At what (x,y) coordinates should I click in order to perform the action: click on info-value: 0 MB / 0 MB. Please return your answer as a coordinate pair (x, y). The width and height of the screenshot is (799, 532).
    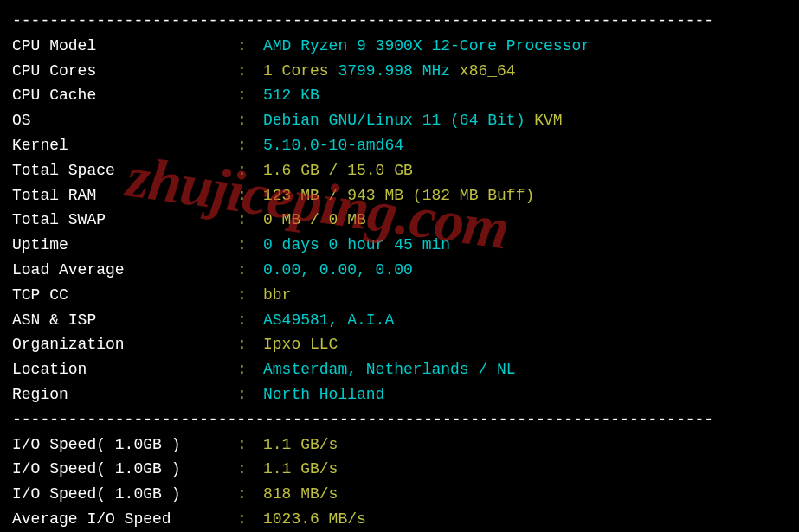
    Looking at the image, I should click on (525, 220).